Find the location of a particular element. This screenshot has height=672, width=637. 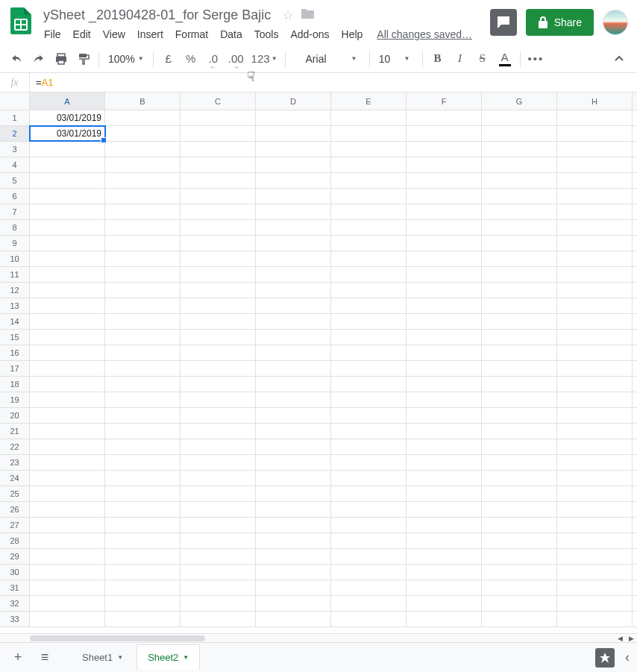

cell-B17 is located at coordinates (143, 368).